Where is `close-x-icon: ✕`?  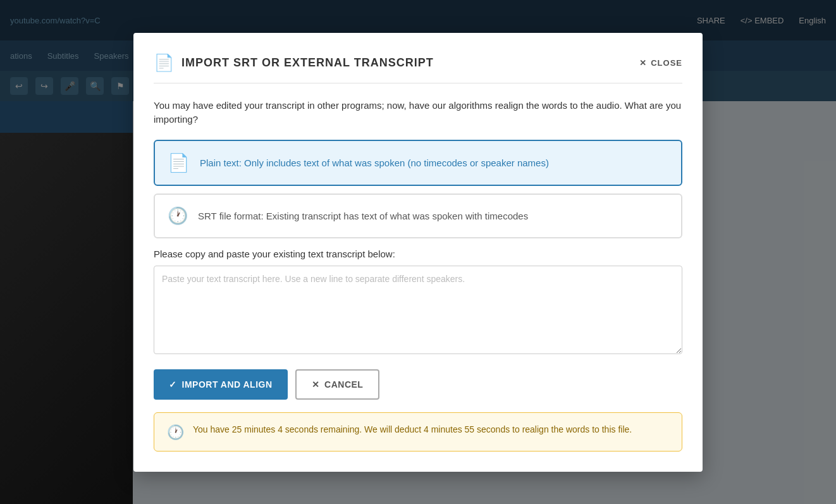 close-x-icon: ✕ is located at coordinates (643, 63).